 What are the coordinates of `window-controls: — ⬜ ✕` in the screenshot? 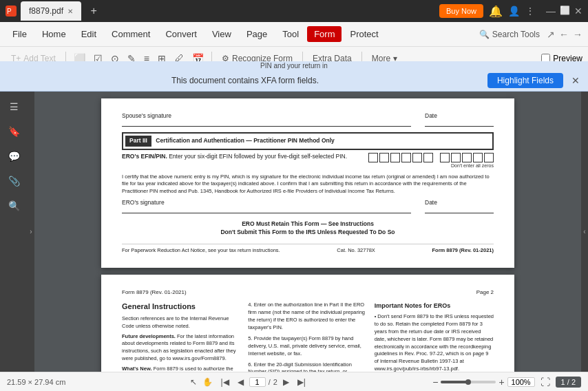 It's located at (565, 11).